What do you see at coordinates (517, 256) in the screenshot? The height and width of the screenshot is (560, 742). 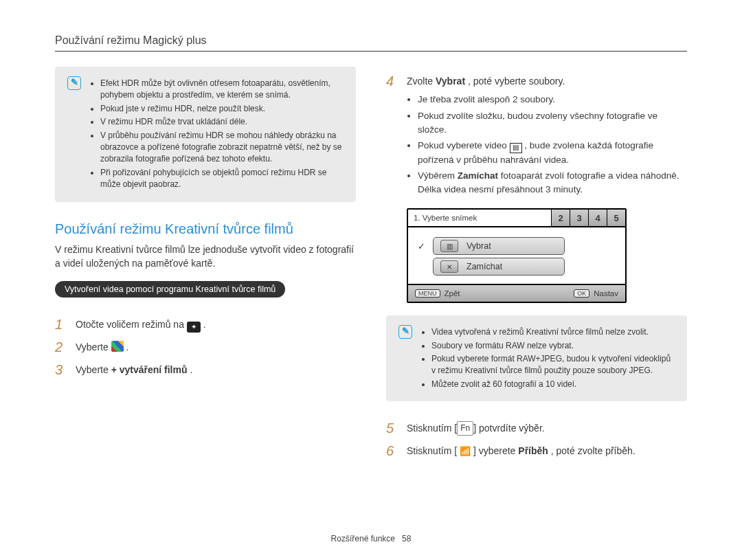 I see `camera-lcd: 1. Vyberte snímek 2 3 4 5 ✓ ▥ Vybrat` at bounding box center [517, 256].